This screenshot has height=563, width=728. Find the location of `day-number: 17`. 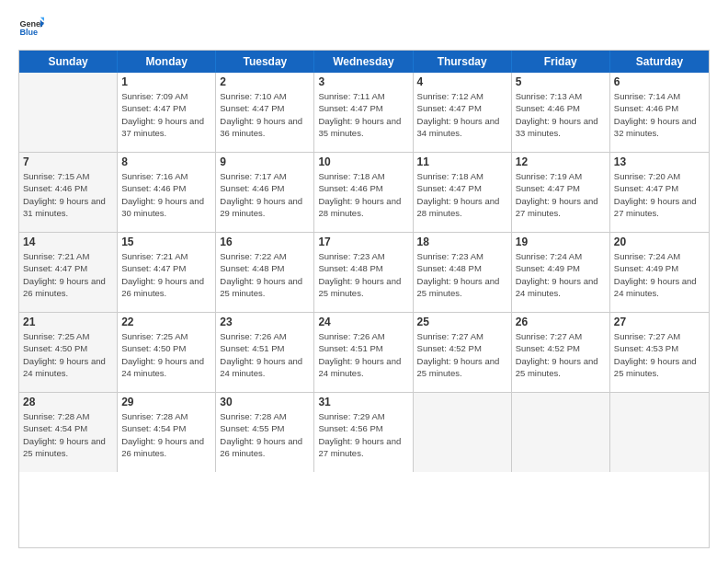

day-number: 17 is located at coordinates (363, 242).